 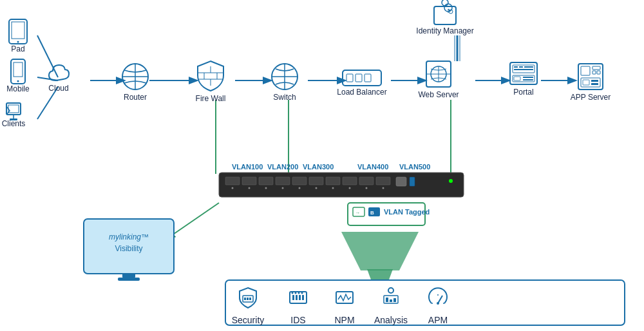 I want to click on ids-label: IDS, so click(x=298, y=320).